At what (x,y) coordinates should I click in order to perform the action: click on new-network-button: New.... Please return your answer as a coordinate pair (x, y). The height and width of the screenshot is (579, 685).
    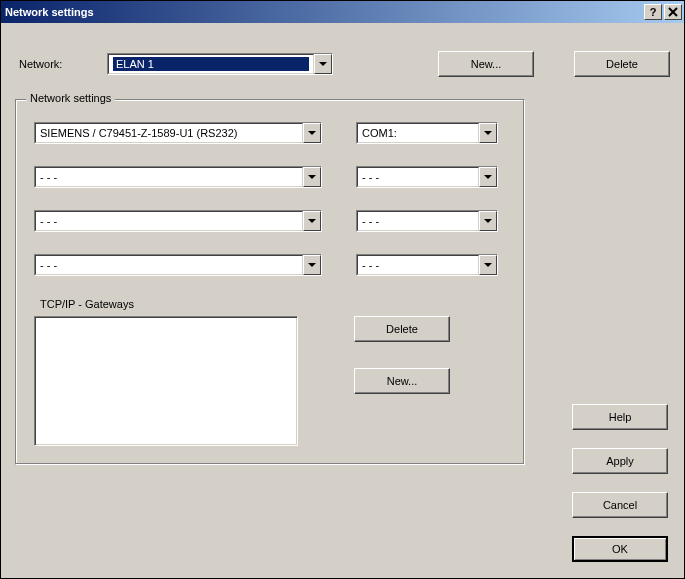
    Looking at the image, I should click on (486, 64).